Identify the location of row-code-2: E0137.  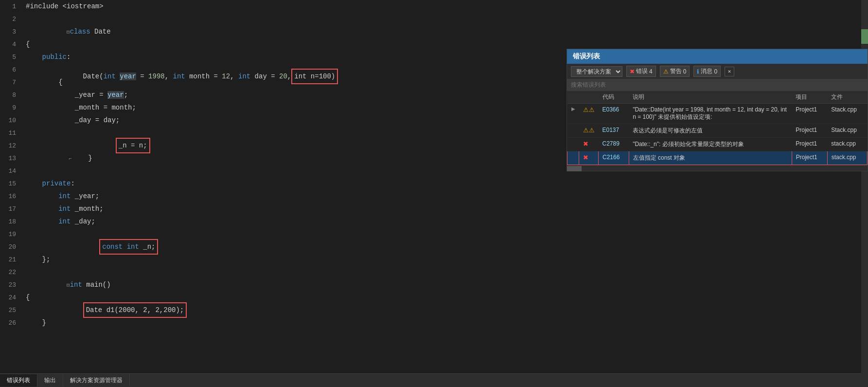
(614, 131).